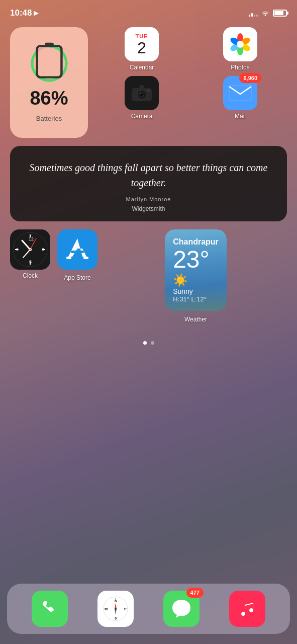 Image resolution: width=297 pixels, height=644 pixels. What do you see at coordinates (191, 73) in the screenshot?
I see `app-grid: TUE 2 Calendar` at bounding box center [191, 73].